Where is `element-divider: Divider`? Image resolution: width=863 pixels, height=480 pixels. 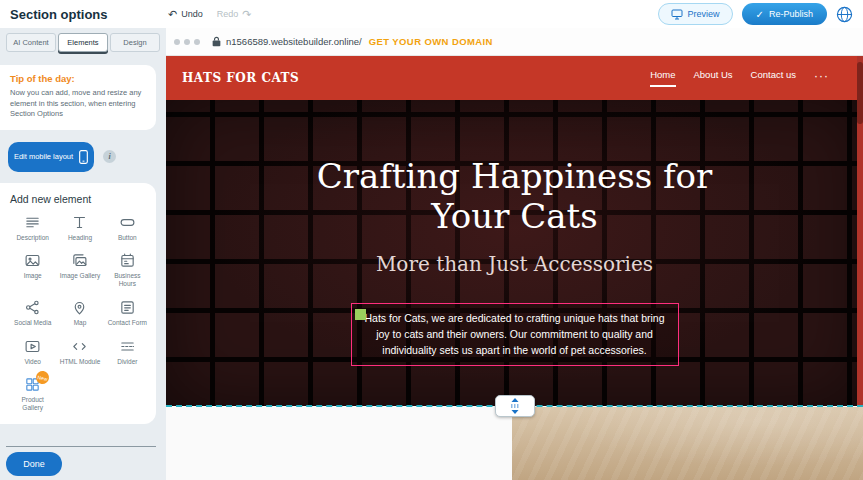
element-divider: Divider is located at coordinates (128, 352).